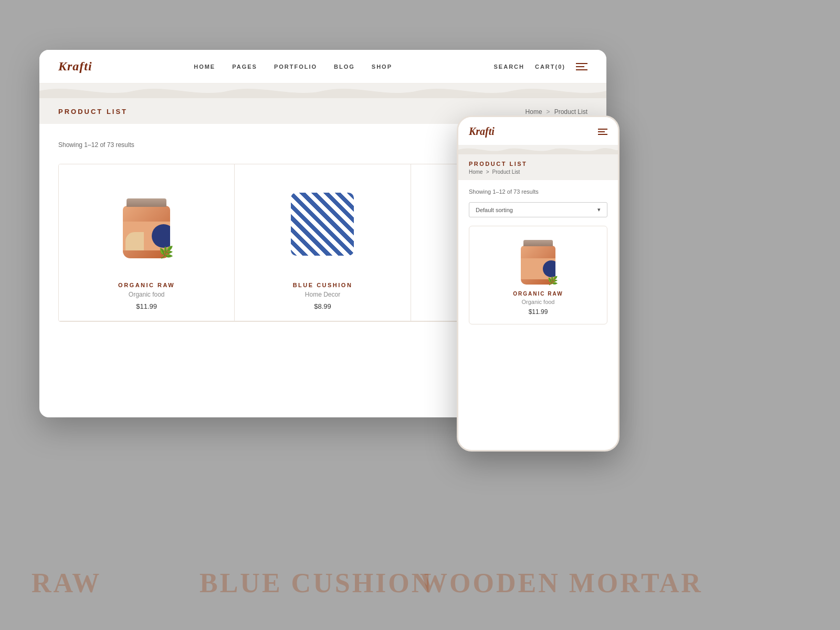 Image resolution: width=840 pixels, height=630 pixels. Describe the element at coordinates (322, 224) in the screenshot. I see `product-image-cushion` at that location.